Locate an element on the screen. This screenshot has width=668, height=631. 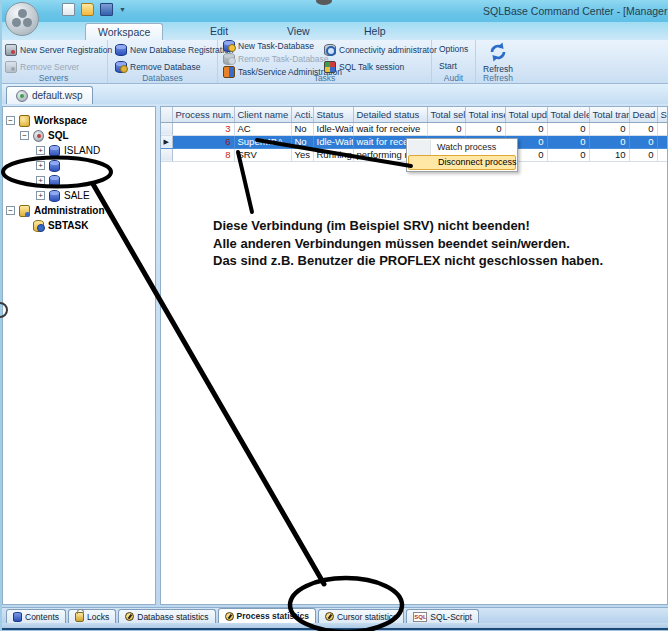
tree-item-sql: − SQL is located at coordinates (79, 136).